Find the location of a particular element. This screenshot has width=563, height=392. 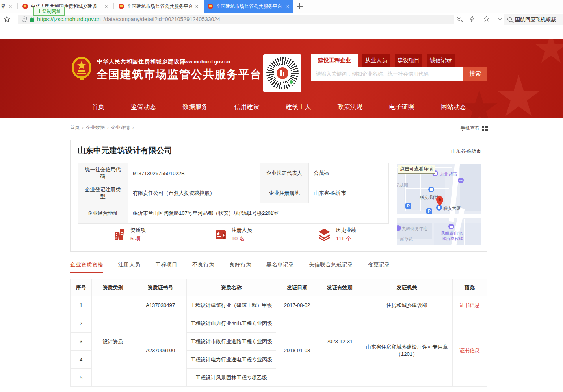

cell-authority: 山东省住房和城乡建设厅许可专用章（1201） is located at coordinates (407, 351).